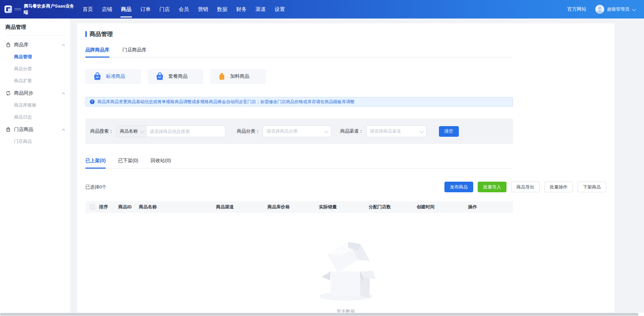  I want to click on status-tabs: 已上架(0) 已下架(0) 回收站(0), so click(299, 163).